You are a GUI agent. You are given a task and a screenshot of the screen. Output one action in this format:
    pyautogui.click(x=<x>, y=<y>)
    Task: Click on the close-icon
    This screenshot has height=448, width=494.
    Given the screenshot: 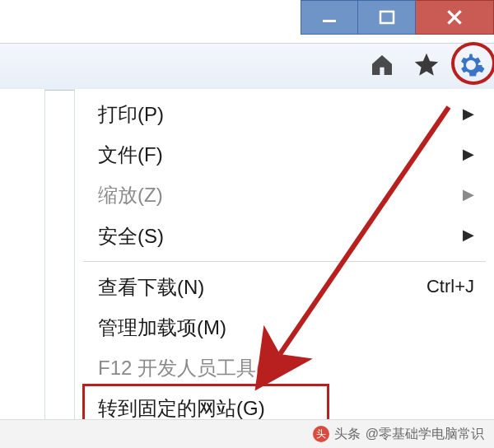 What is the action you would take?
    pyautogui.click(x=454, y=17)
    